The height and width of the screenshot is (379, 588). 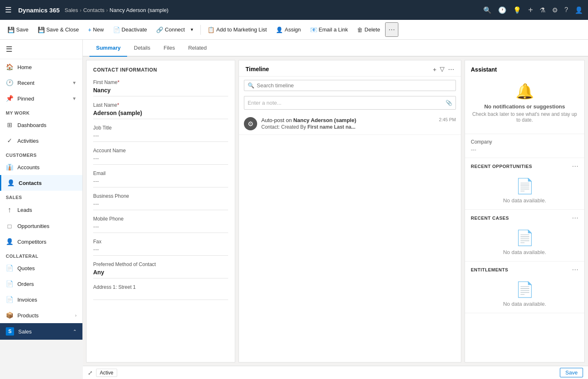 I want to click on sidebar-item-dashboards: ⊞ Dashboards, so click(x=41, y=125).